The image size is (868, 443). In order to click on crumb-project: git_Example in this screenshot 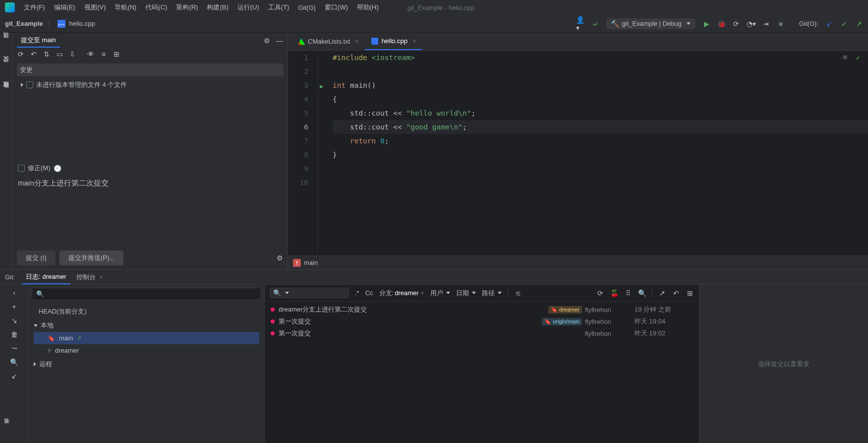, I will do `click(24, 24)`.